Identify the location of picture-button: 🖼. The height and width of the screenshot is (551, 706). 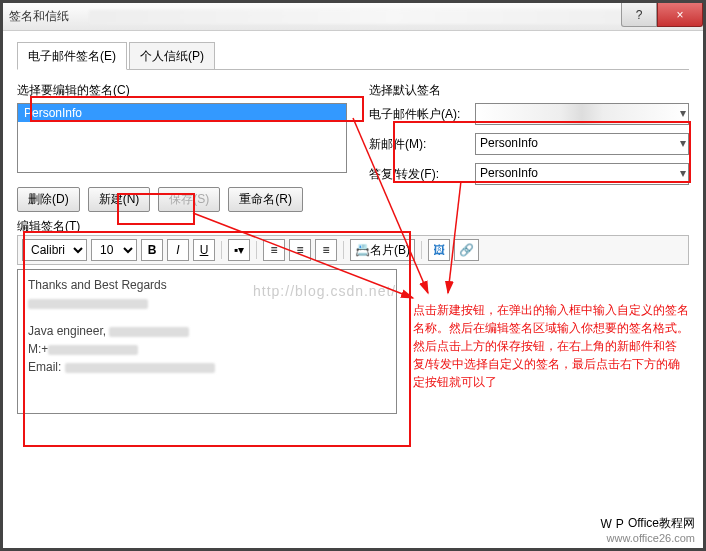
(439, 250).